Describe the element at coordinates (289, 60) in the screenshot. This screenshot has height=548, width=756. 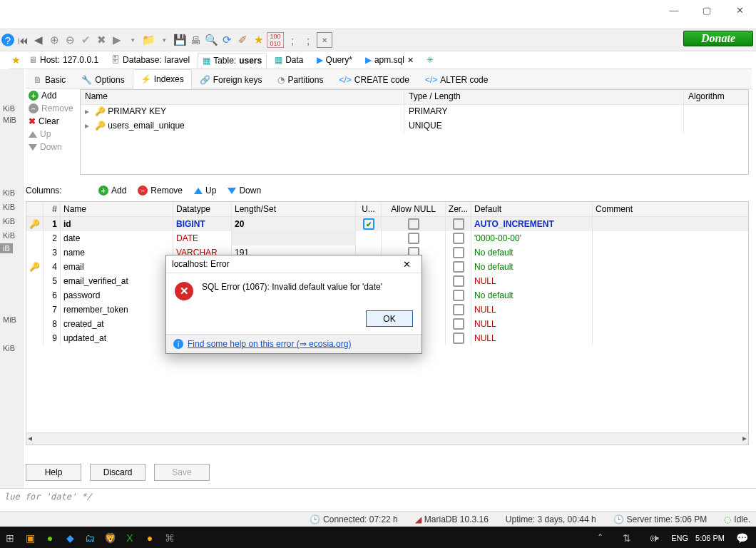
I see `tab-data: ▦ Data` at that location.